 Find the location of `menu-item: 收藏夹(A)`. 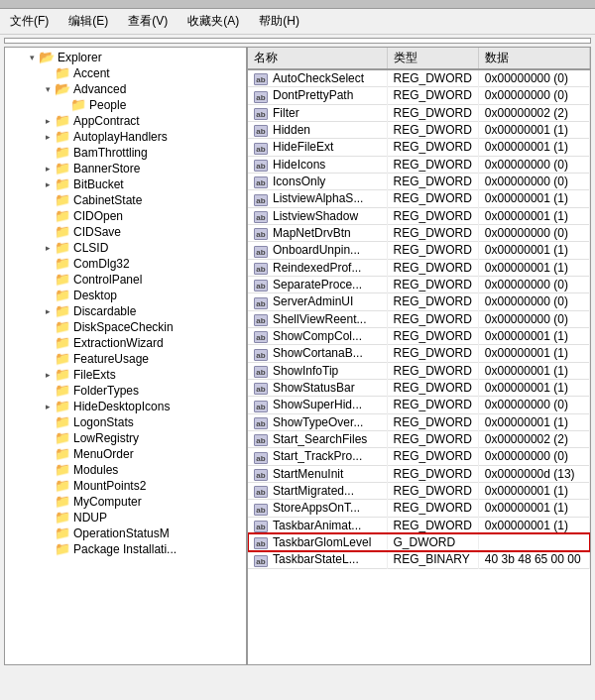

menu-item: 收藏夹(A) is located at coordinates (213, 22).